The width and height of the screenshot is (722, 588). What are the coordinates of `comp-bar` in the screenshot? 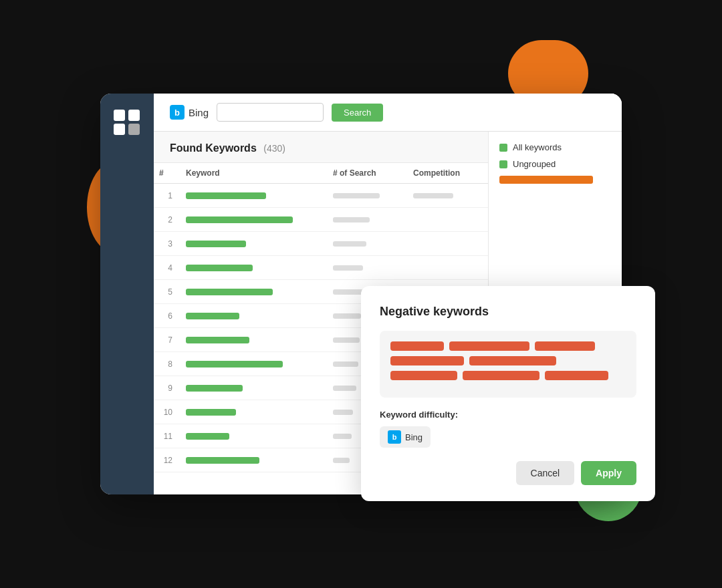 It's located at (433, 196).